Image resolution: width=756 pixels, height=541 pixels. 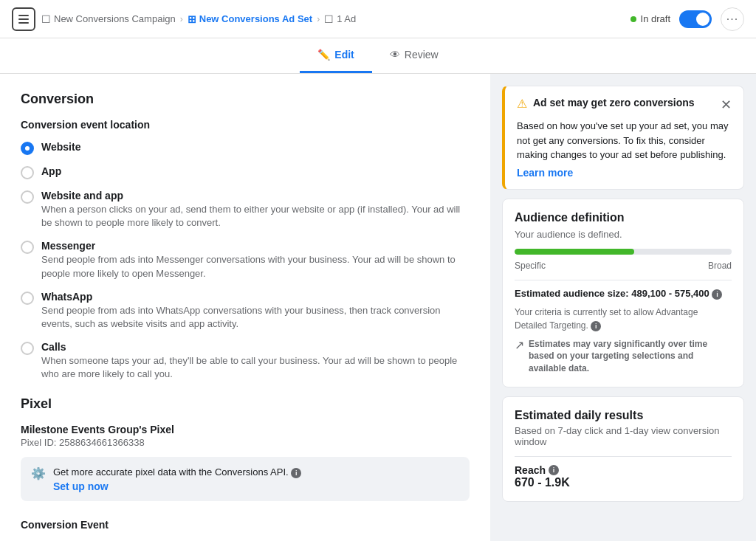 What do you see at coordinates (323, 55) in the screenshot?
I see `edit-icon: ✏️` at bounding box center [323, 55].